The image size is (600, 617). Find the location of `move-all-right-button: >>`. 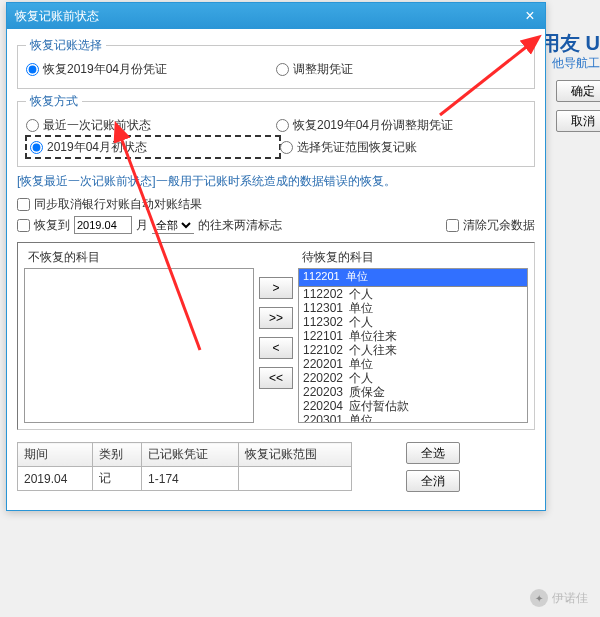

move-all-right-button: >> is located at coordinates (276, 318).